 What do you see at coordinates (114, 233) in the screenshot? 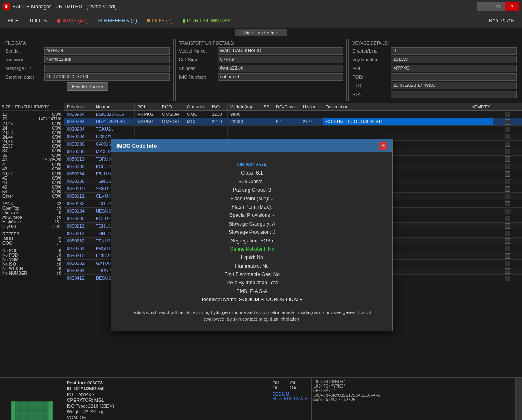
I see `td-number: TGHU0...` at bounding box center [114, 233].